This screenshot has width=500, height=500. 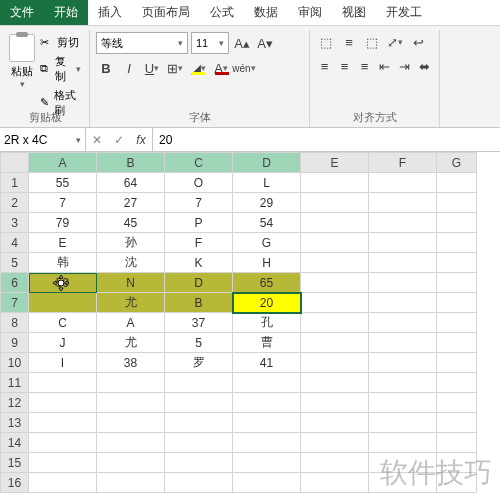 I want to click on cell: A, so click(x=131, y=323).